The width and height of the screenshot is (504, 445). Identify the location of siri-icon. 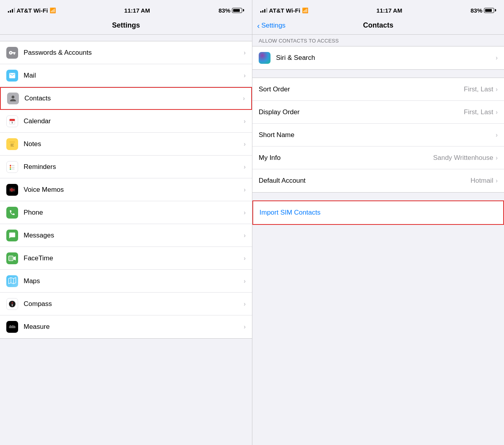
(265, 58).